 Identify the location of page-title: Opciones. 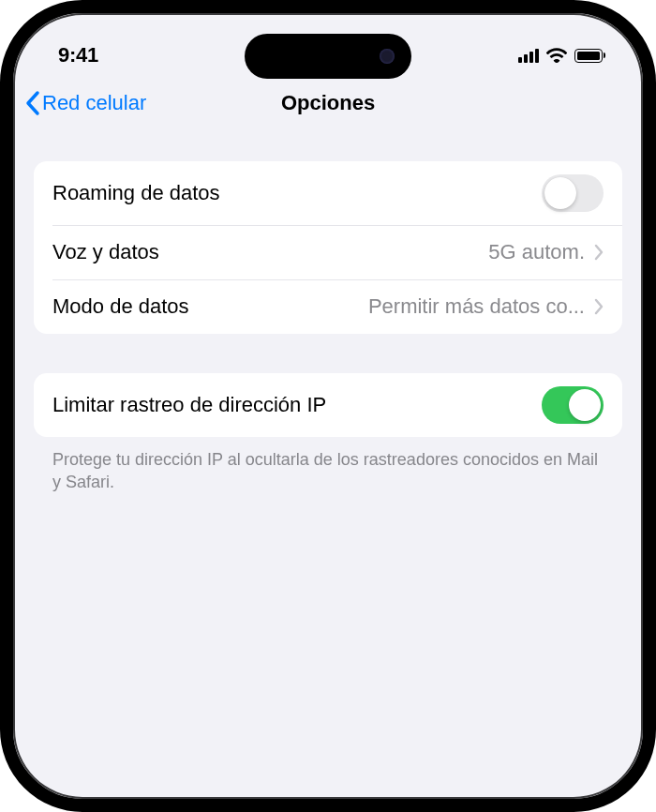
(328, 103).